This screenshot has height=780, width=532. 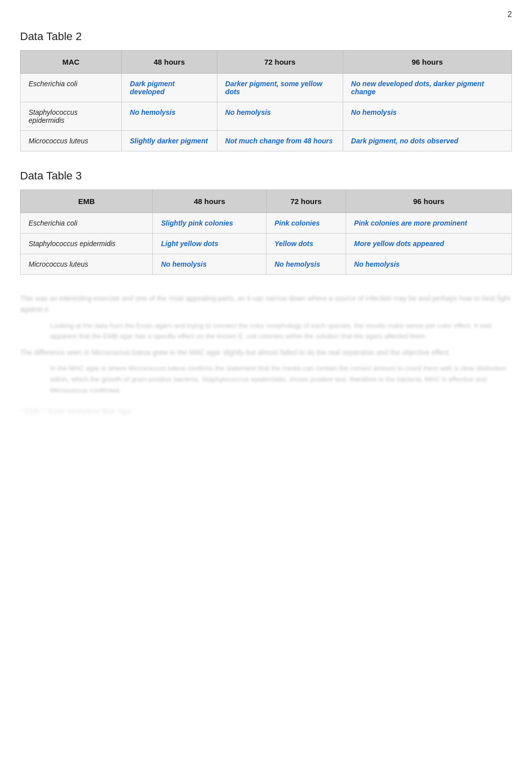 What do you see at coordinates (267, 116) in the screenshot?
I see `table-row: Staphylococcus epidermidis No hemolysis …` at bounding box center [267, 116].